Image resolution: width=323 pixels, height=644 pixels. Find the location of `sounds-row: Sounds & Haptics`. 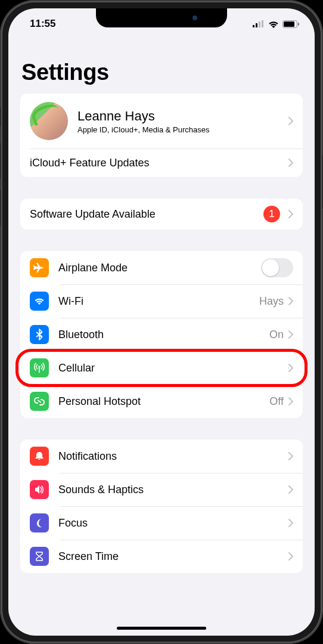

sounds-row: Sounds & Haptics is located at coordinates (162, 490).